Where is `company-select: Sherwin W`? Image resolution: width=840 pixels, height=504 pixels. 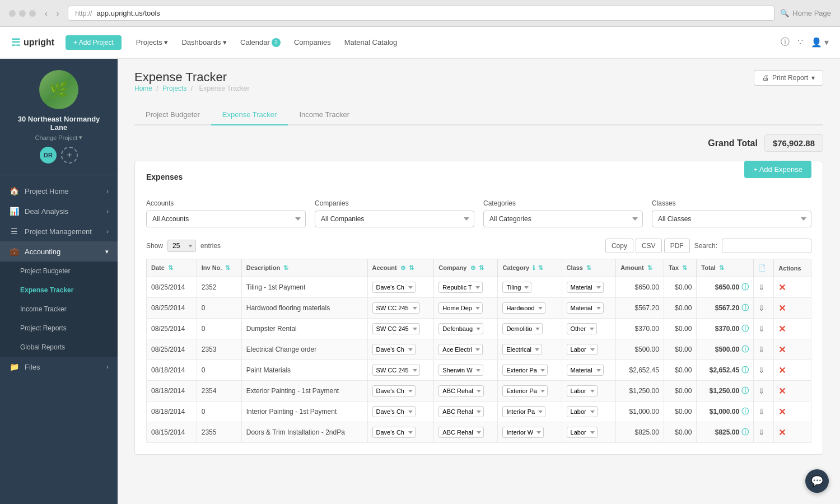
company-select: Sherwin W is located at coordinates (461, 370).